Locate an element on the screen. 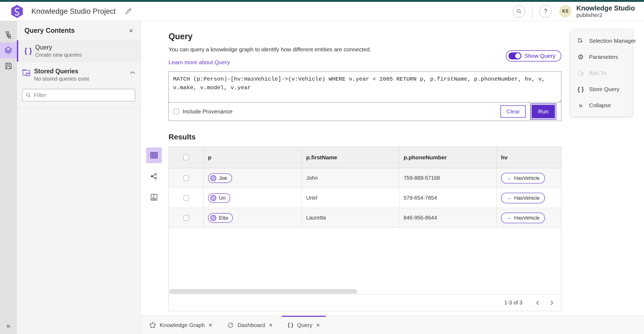 The height and width of the screenshot is (334, 644). selection-manager-item: Selection Manager is located at coordinates (601, 41).